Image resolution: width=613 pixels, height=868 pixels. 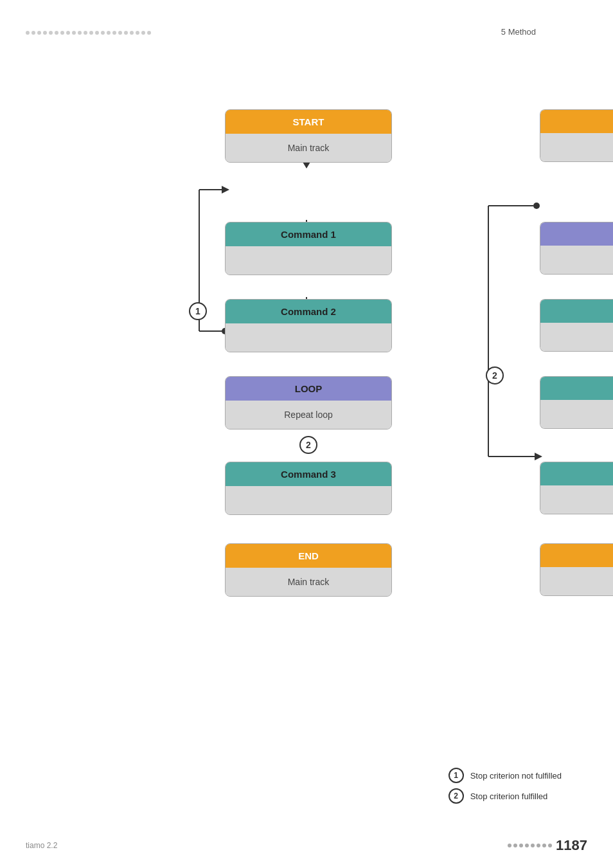 What do you see at coordinates (308, 445) in the screenshot?
I see `loop-circle-2: 2` at bounding box center [308, 445].